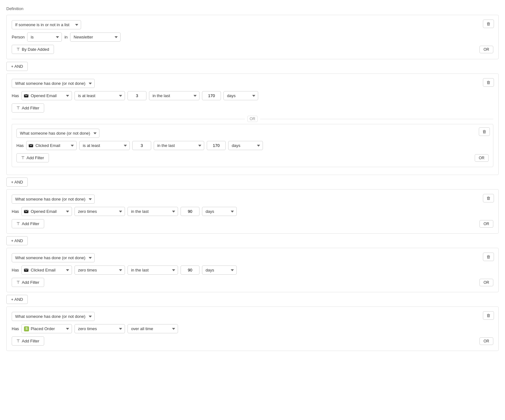 Image resolution: width=505 pixels, height=420 pixels. Describe the element at coordinates (17, 241) in the screenshot. I see `and-button-3: + AND` at that location.